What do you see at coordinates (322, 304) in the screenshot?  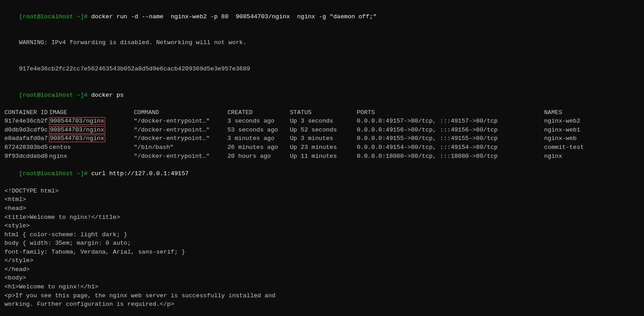 I see `html-output-14: working. Further configuration is requir…` at bounding box center [322, 304].